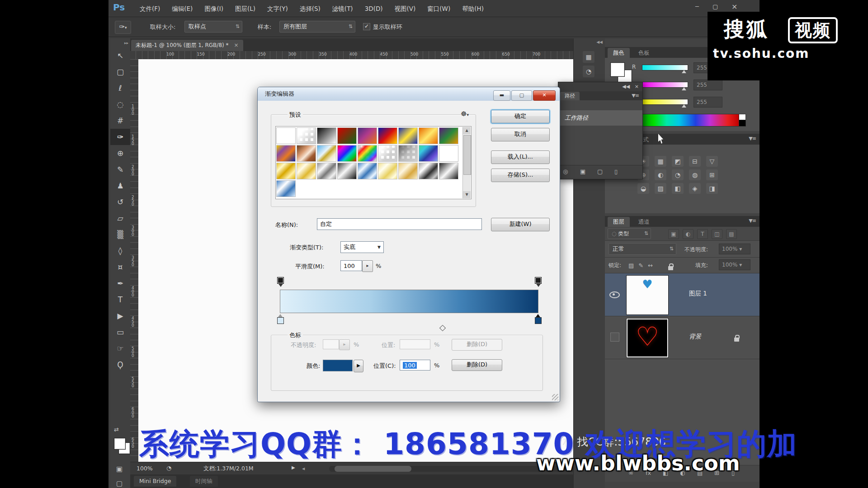  Describe the element at coordinates (684, 106) in the screenshot. I see `blue-slider-handle` at that location.